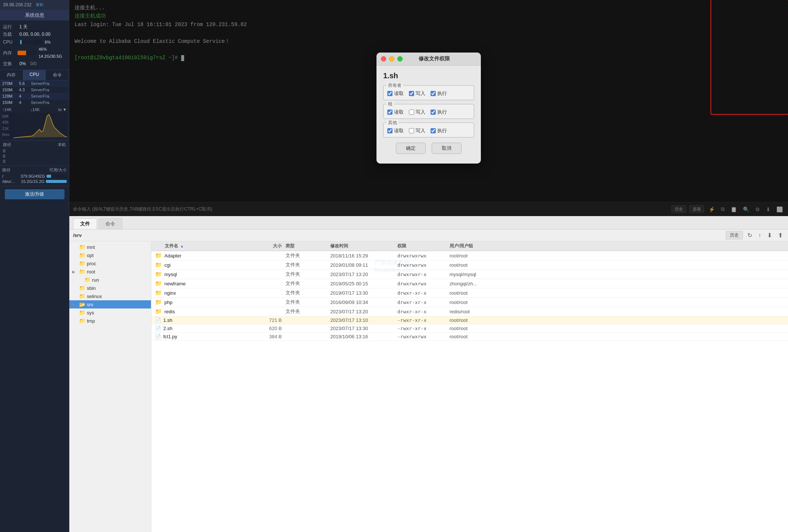 Image resolution: width=788 pixels, height=532 pixels. What do you see at coordinates (412, 112) in the screenshot?
I see `perm-group-write-checkbox` at bounding box center [412, 112].